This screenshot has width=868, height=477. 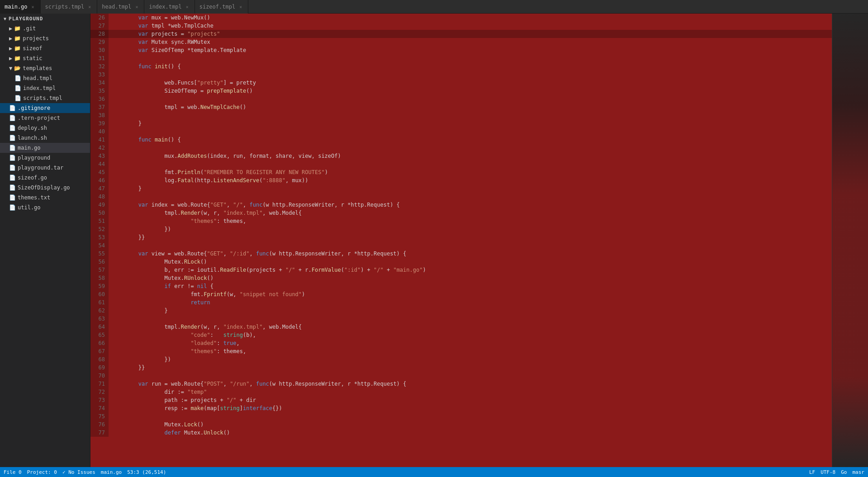 I want to click on code-line: 45 fmt.Println("REMEMBER TO REGISTER ANY…, so click(x=461, y=172).